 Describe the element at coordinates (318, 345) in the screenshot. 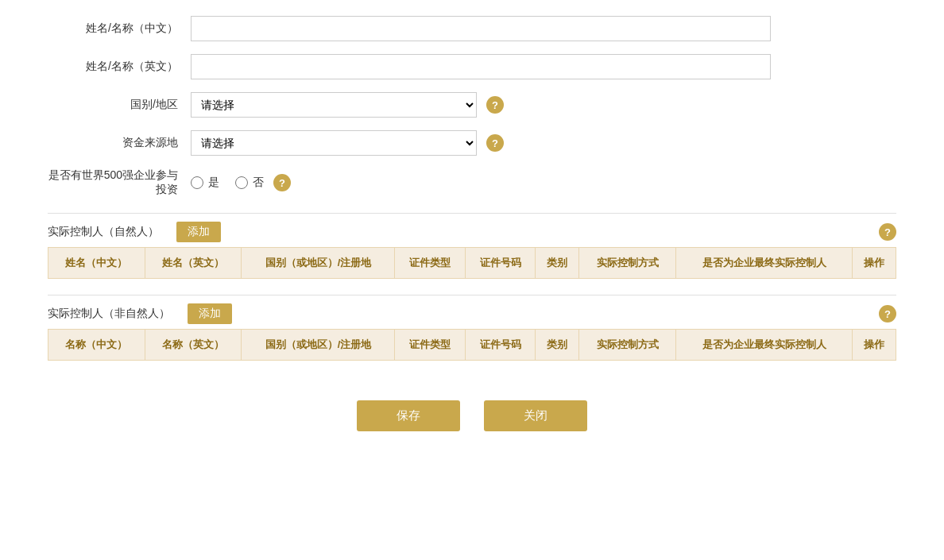

I see `nnp-col-country: 国别（或地区）/注册地` at that location.